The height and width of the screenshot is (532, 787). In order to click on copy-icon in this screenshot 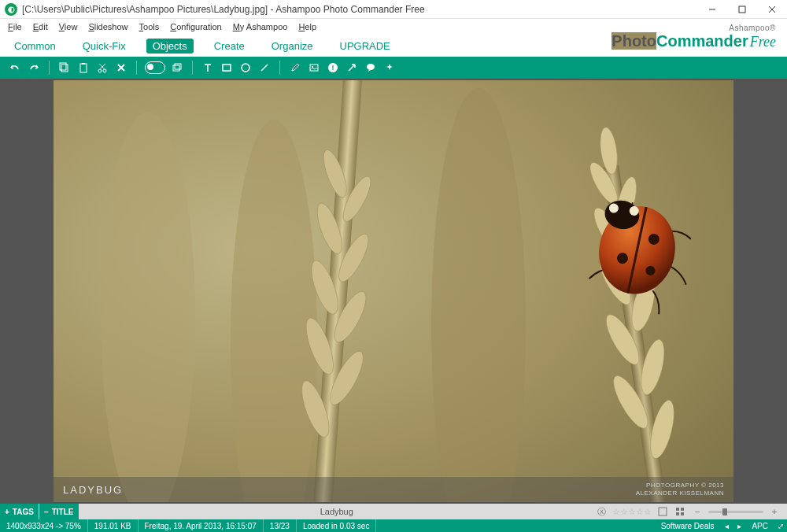, I will do `click(65, 68)`.